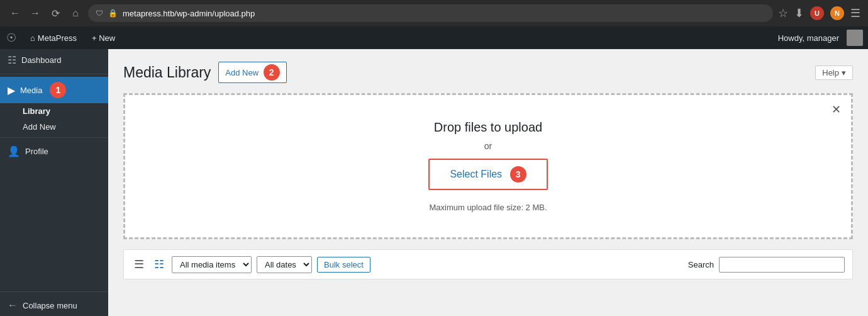  What do you see at coordinates (15, 13) in the screenshot?
I see `back-button: ←` at bounding box center [15, 13].